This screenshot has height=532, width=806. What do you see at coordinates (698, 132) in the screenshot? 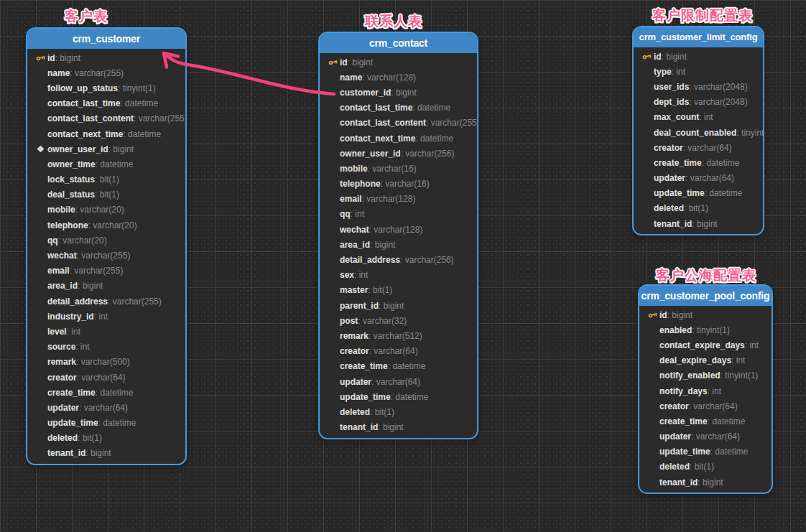
I see `field-row: deal_count_enabled: tinyint` at bounding box center [698, 132].